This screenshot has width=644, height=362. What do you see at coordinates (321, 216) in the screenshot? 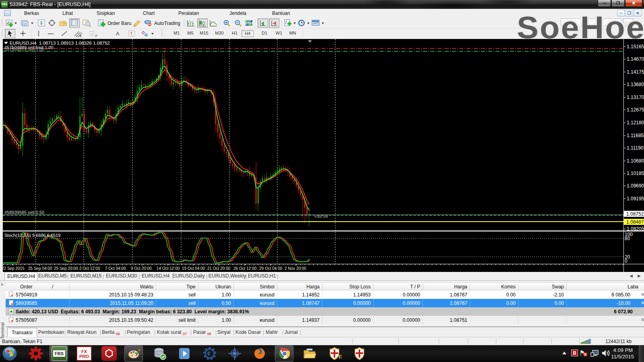
I see `svg-text: <49:54` at bounding box center [321, 216].